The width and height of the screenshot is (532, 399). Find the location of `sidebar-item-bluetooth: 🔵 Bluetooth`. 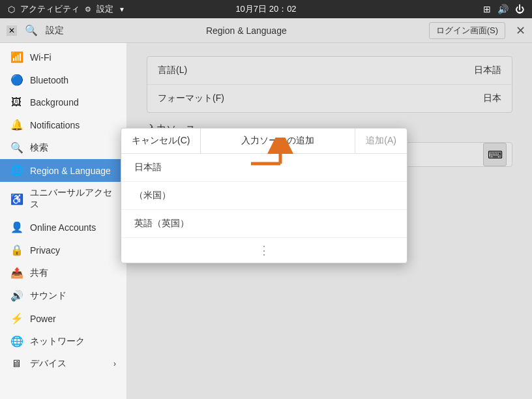

sidebar-item-bluetooth: 🔵 Bluetooth is located at coordinates (63, 80).